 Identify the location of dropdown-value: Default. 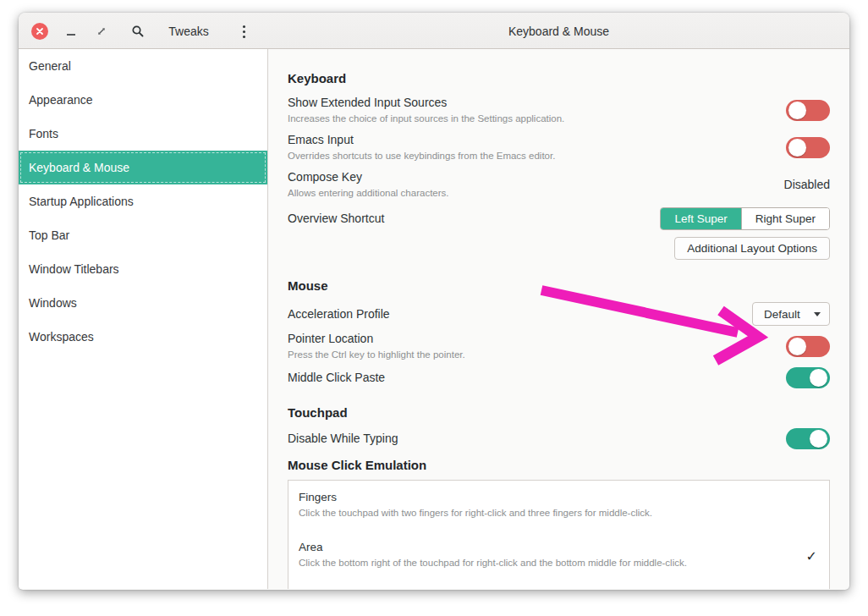
(782, 315).